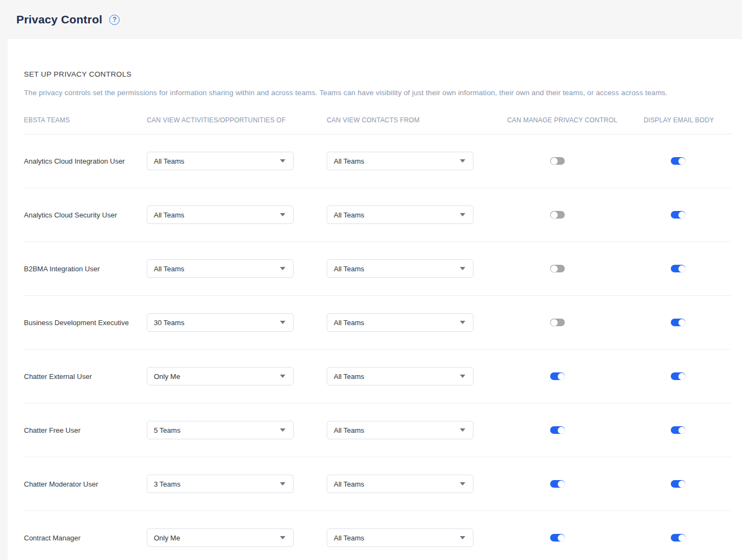 This screenshot has height=560, width=742. What do you see at coordinates (169, 323) in the screenshot?
I see `view-activities-selected-value: 30 Teams` at bounding box center [169, 323].